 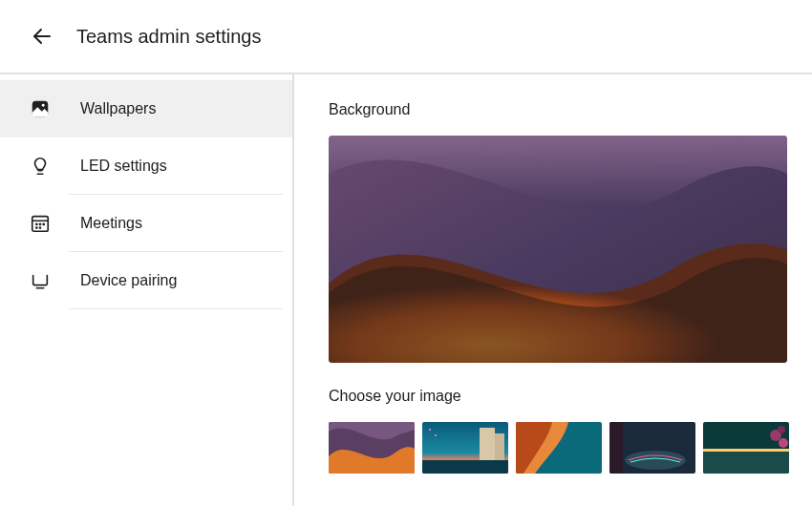 What do you see at coordinates (128, 281) in the screenshot?
I see `sidebar-item-label: Device pairing` at bounding box center [128, 281].